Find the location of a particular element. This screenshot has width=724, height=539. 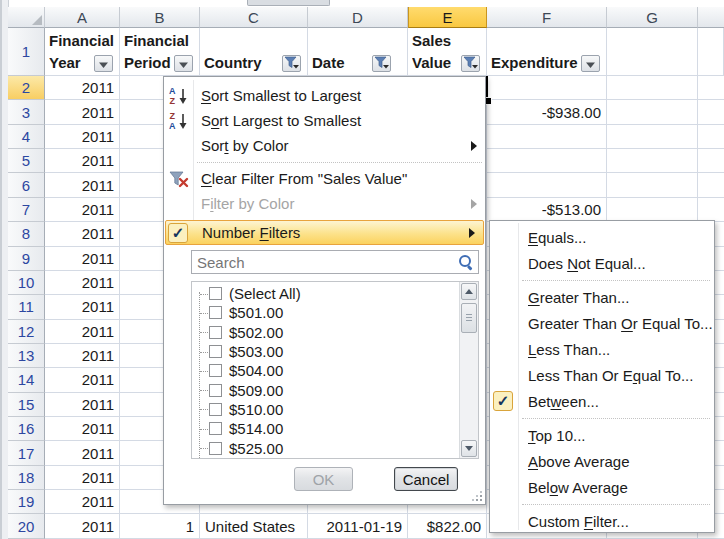

column-header: C is located at coordinates (254, 18).